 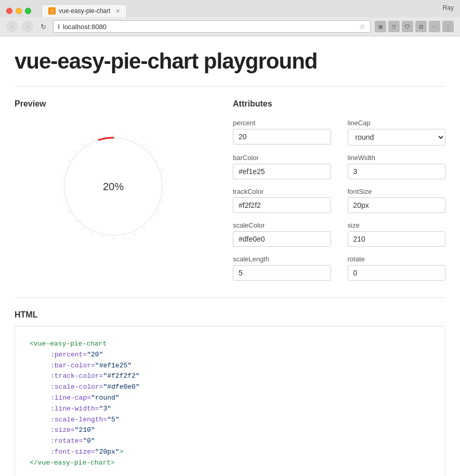 I want to click on code-val-size: "210", so click(x=85, y=430).